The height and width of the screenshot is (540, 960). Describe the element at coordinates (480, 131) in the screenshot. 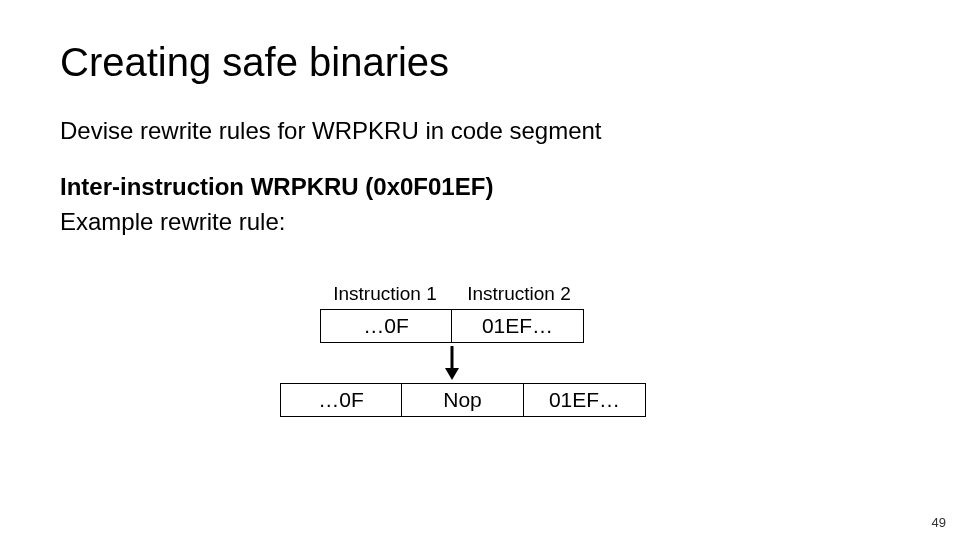

I see `body-line-1: Devise rewrite rules for WRPKRU in code …` at that location.